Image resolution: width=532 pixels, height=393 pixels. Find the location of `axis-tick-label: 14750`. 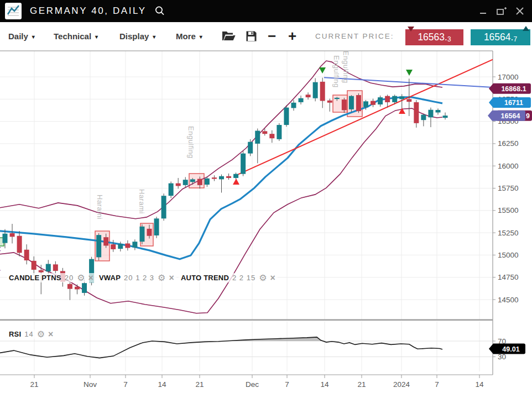

axis-tick-label: 14750 is located at coordinates (508, 277).